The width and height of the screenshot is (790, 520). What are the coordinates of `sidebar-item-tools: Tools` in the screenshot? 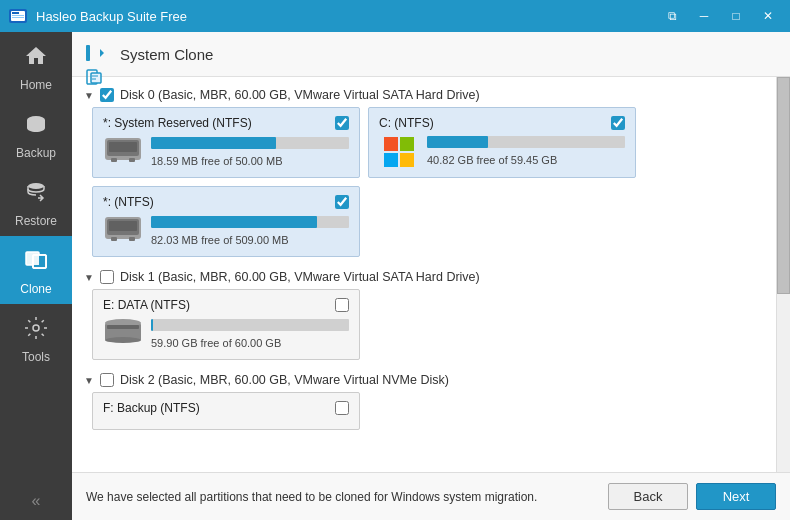 It's located at (36, 338).